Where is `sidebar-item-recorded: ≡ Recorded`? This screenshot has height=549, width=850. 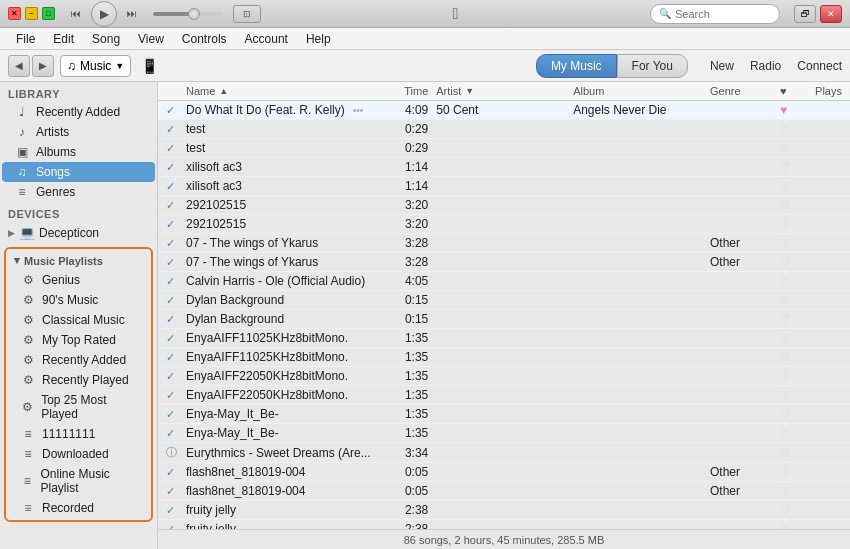 sidebar-item-recorded: ≡ Recorded is located at coordinates (78, 508).